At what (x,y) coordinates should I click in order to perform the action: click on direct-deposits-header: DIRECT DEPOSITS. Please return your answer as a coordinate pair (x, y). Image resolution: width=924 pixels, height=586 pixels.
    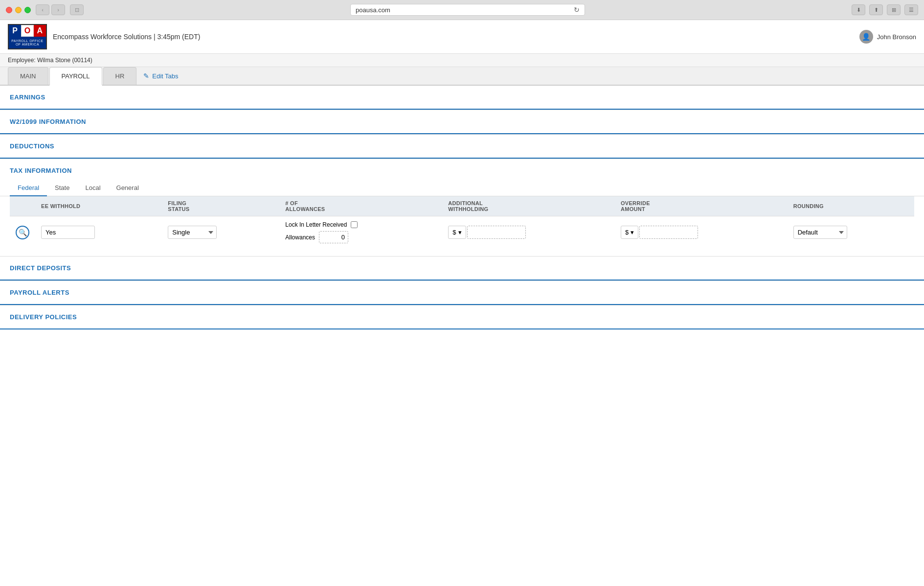
    Looking at the image, I should click on (462, 268).